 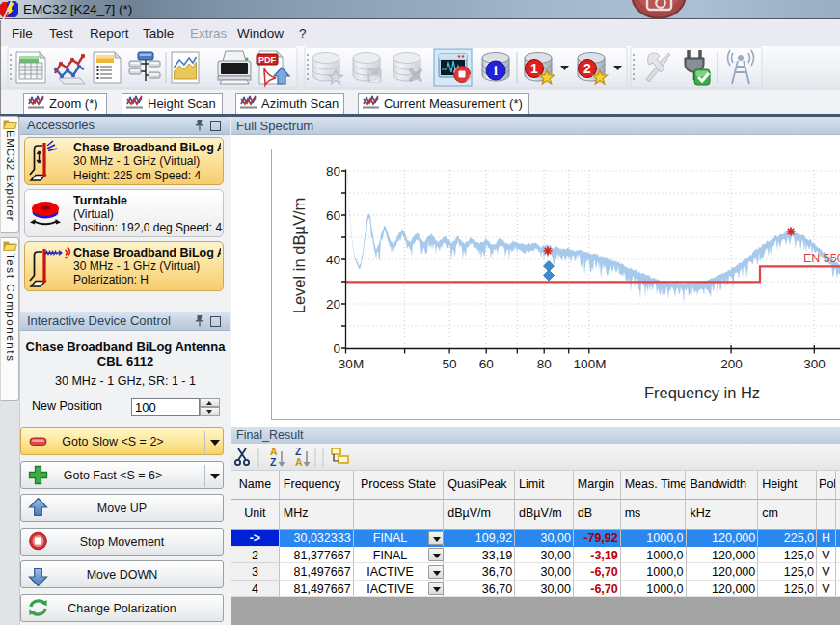 I want to click on svg-text: PDF, so click(x=268, y=60).